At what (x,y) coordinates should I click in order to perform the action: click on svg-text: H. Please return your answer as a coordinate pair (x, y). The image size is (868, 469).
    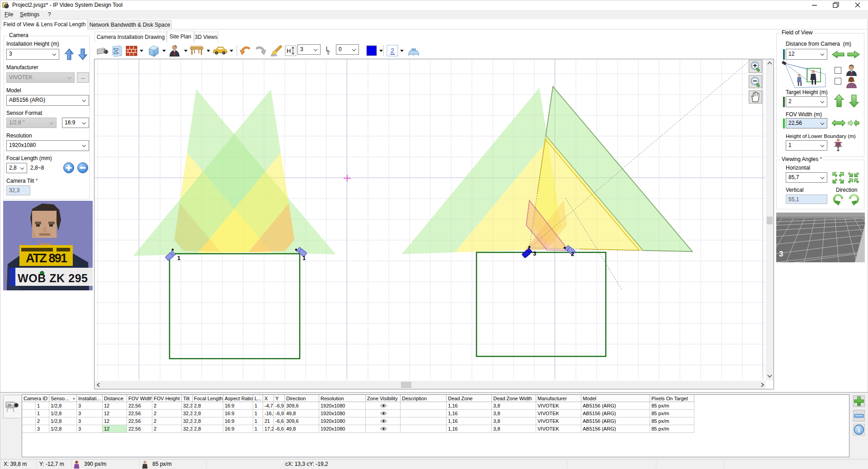
    Looking at the image, I should click on (288, 51).